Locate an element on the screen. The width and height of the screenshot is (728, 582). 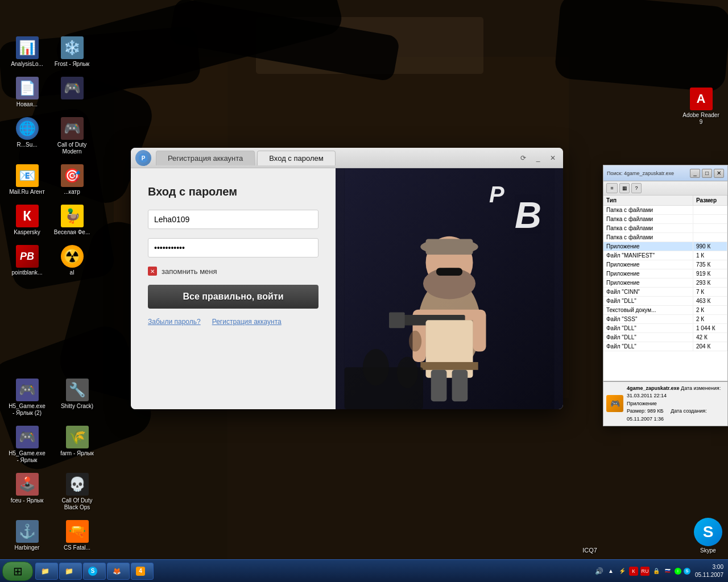
tab-login: Вход с паролем is located at coordinates (296, 158).